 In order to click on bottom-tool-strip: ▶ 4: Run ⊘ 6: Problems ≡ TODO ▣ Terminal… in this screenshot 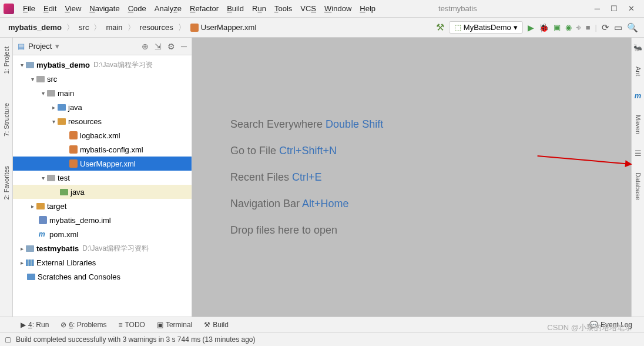, I will do `click(322, 324)`.